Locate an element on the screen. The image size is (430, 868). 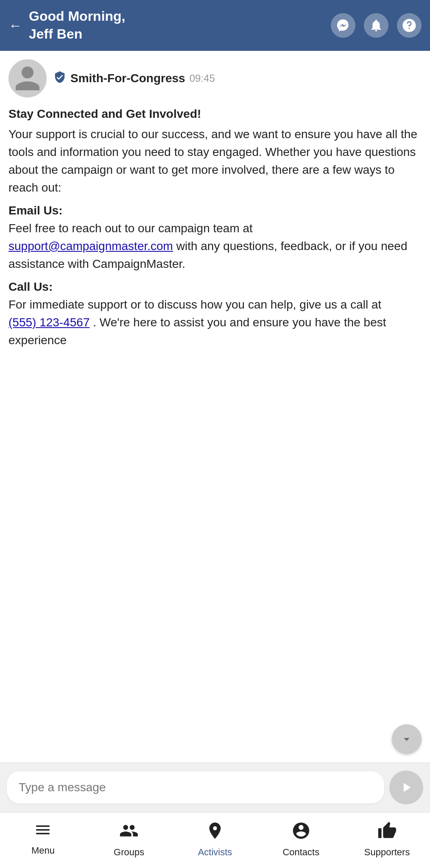
bottom-nav: Menu Groups Activists Contacts is located at coordinates (215, 840).